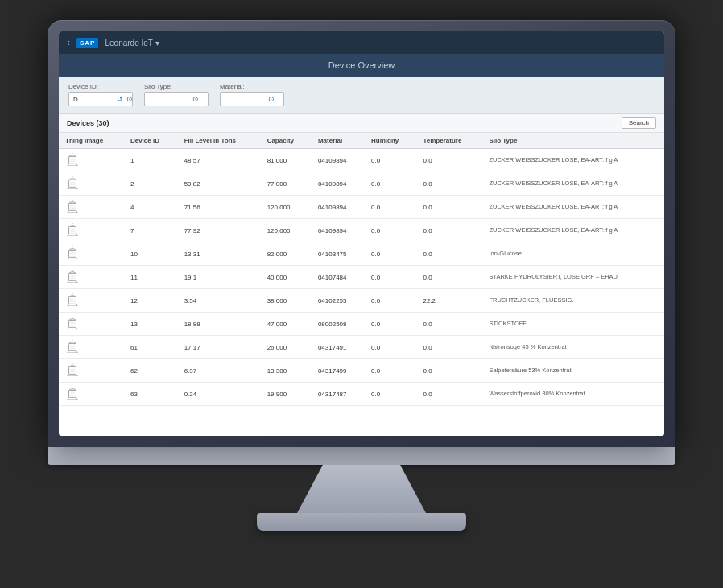  What do you see at coordinates (219, 395) in the screenshot?
I see `cell-fill-level: 0.24` at bounding box center [219, 395].